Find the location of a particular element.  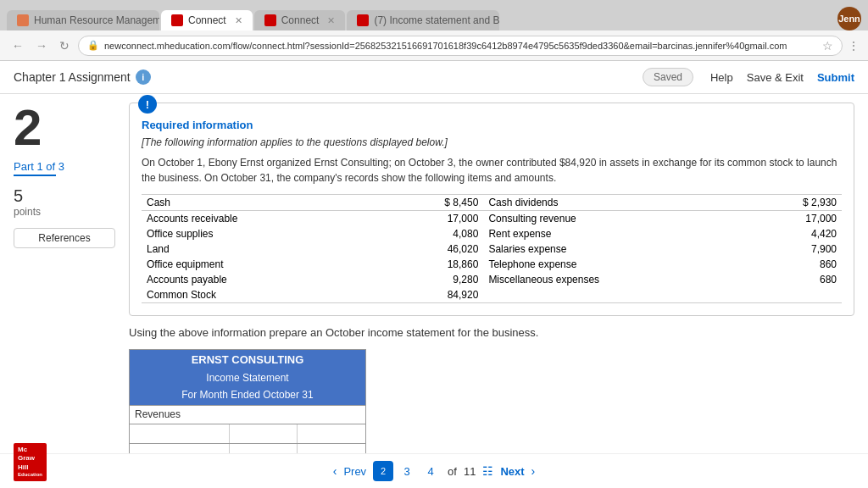

user-avatar: Jenn is located at coordinates (849, 19).